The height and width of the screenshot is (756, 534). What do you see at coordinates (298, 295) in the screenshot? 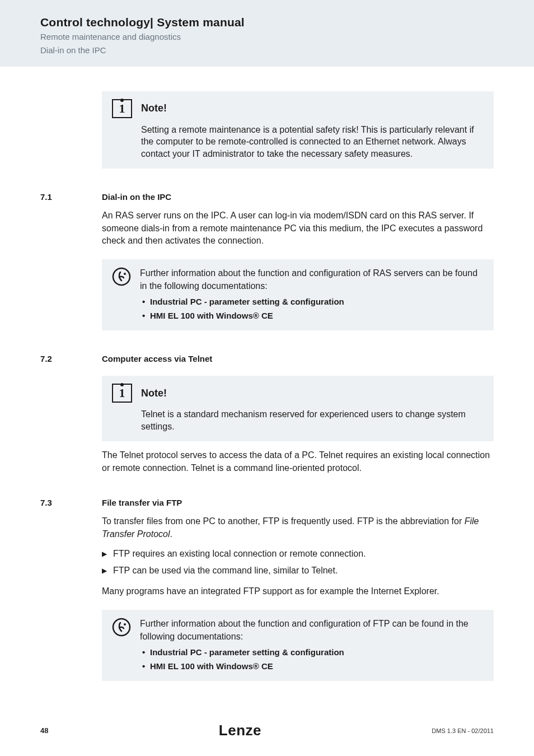
I see `tip-box-1: Further information about the function a…` at bounding box center [298, 295].